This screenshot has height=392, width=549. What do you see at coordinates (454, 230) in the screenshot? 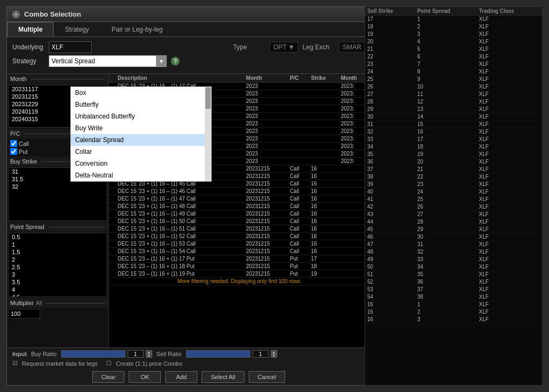
I see `right-table-row: 4529XLF` at bounding box center [454, 230].